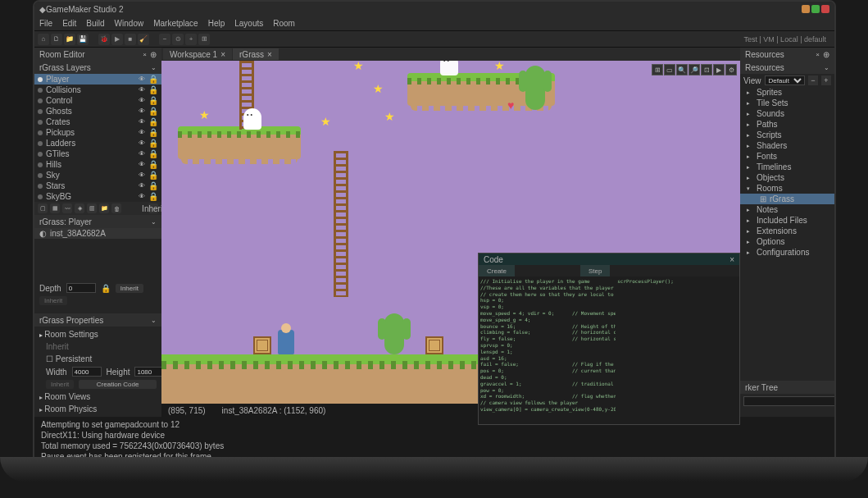 The image size is (868, 498). I want to click on add-tab-icon: ⊕, so click(826, 54).